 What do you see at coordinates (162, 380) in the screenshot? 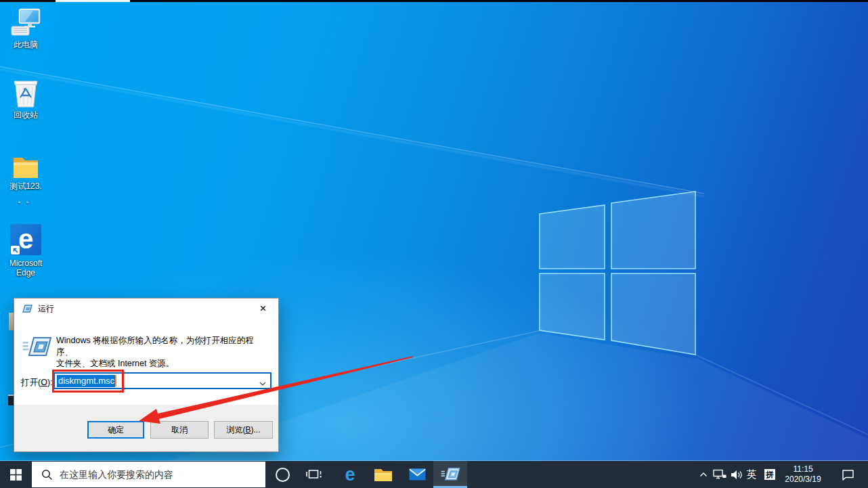
I see `run-command-input: diskmgmt.msc` at bounding box center [162, 380].